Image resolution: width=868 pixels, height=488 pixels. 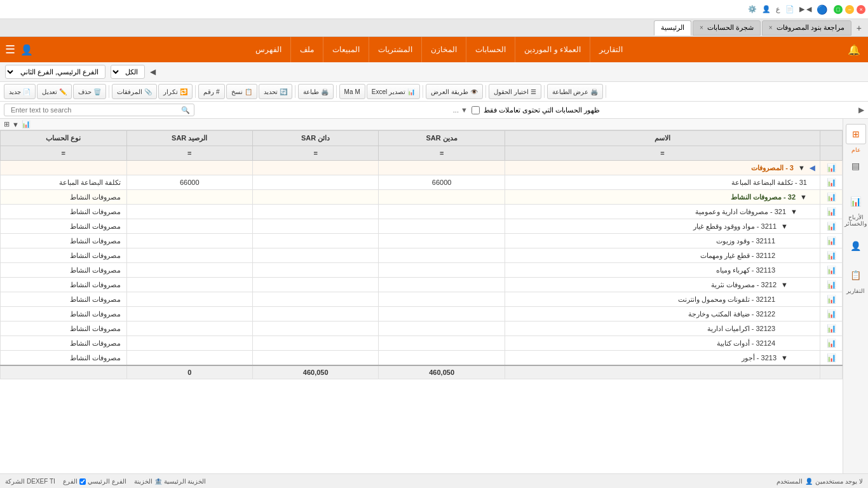 I want to click on print-view-button: 🖨️ عرض الطباعة, so click(x=576, y=92).